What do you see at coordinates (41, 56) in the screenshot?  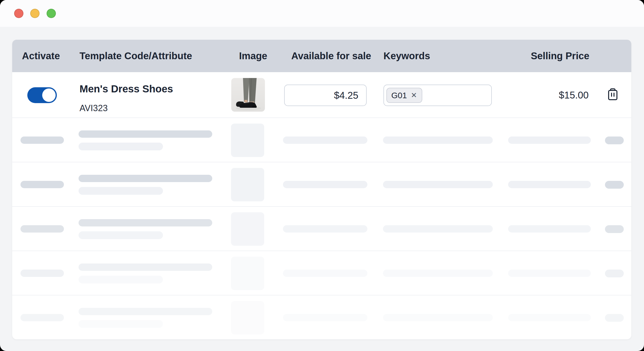 I see `column-header-activate: Activate` at bounding box center [41, 56].